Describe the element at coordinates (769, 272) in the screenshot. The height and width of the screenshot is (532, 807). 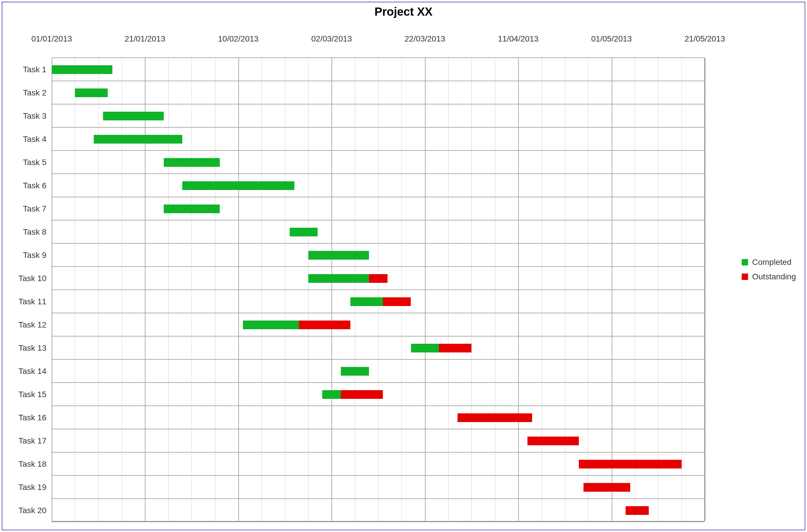
I see `legend: Completed Outstanding` at that location.